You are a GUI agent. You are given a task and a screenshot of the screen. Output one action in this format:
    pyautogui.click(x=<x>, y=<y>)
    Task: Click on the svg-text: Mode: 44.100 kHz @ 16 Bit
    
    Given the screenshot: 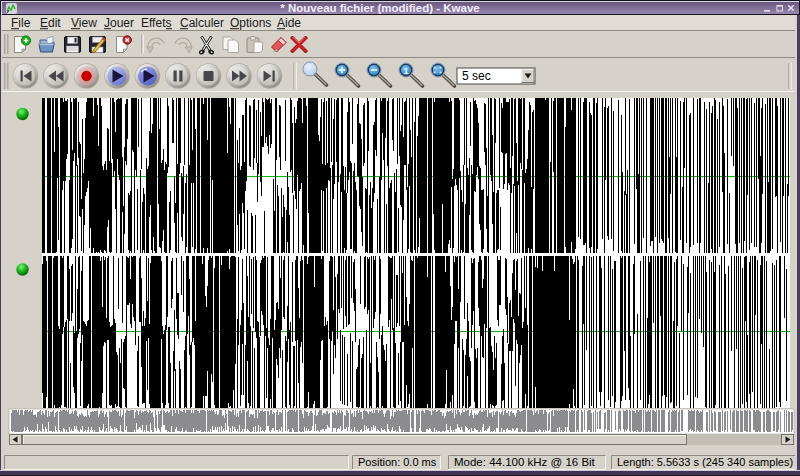 What is the action you would take?
    pyautogui.click(x=525, y=462)
    